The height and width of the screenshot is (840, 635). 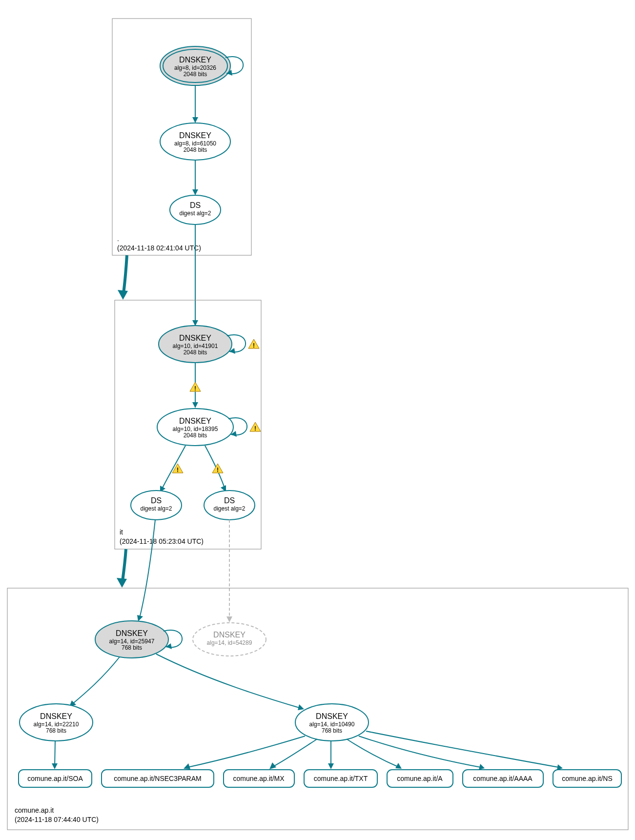 I want to click on node-comune-zsk2: DNSKEY alg=14, id=10490 768 bits, so click(x=332, y=722).